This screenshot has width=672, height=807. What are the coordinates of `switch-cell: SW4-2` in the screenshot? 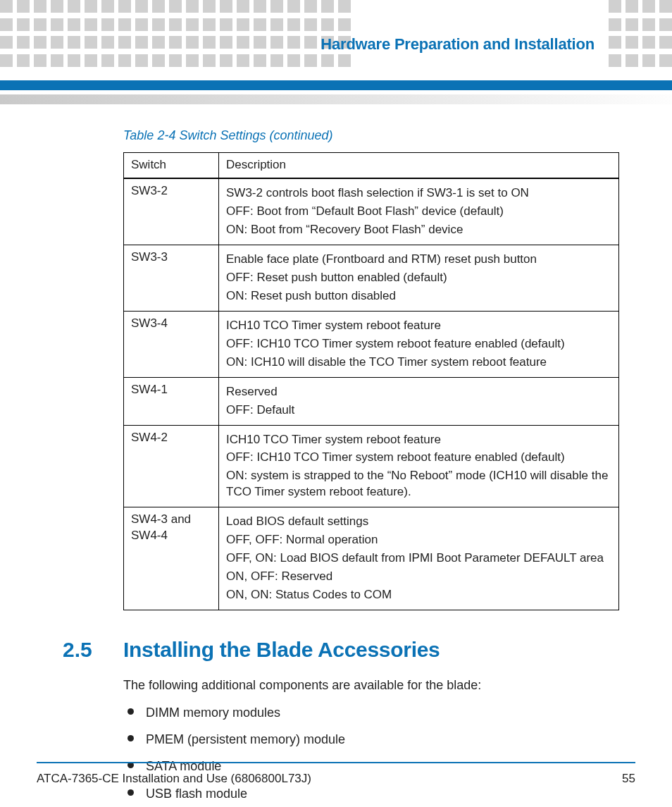 It's located at (172, 467).